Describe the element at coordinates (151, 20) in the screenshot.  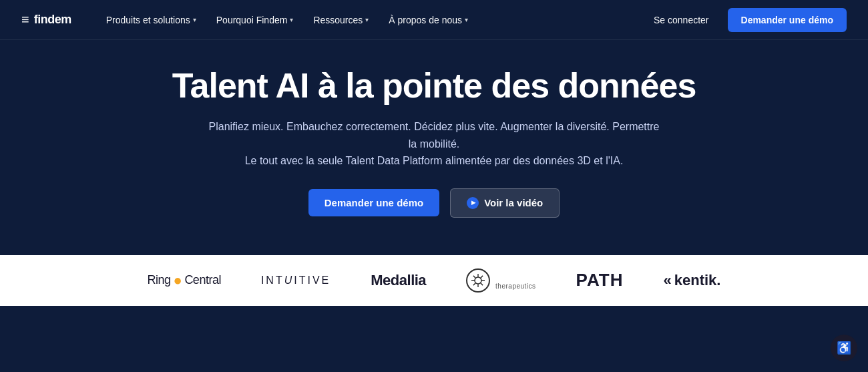
I see `nav-item-products: Produits et solutions ▾` at that location.